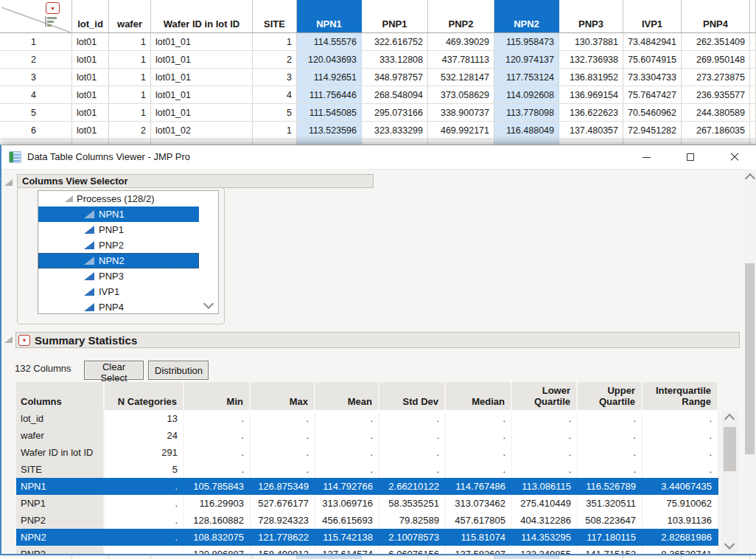 The height and width of the screenshot is (559, 756). Describe the element at coordinates (395, 16) in the screenshot. I see `column-header-PNP1: PNP1` at that location.